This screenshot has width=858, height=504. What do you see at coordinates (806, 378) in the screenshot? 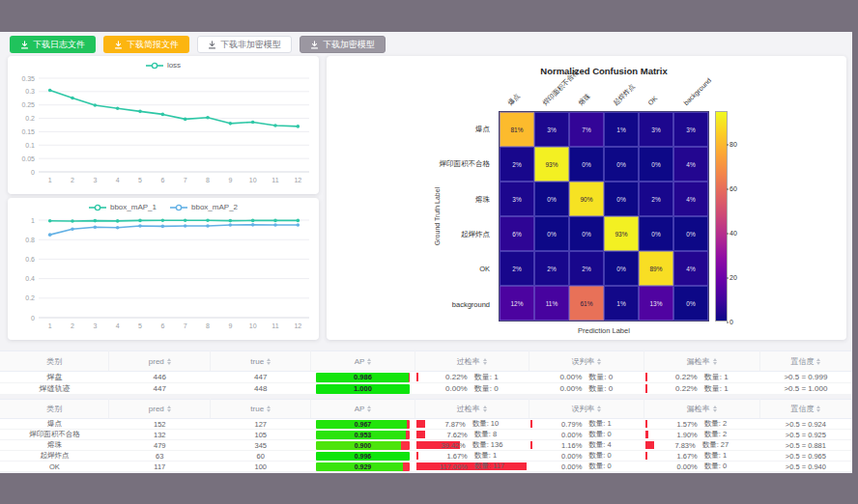
I see `conf-cell: >0.5 = 0.999` at bounding box center [806, 378].